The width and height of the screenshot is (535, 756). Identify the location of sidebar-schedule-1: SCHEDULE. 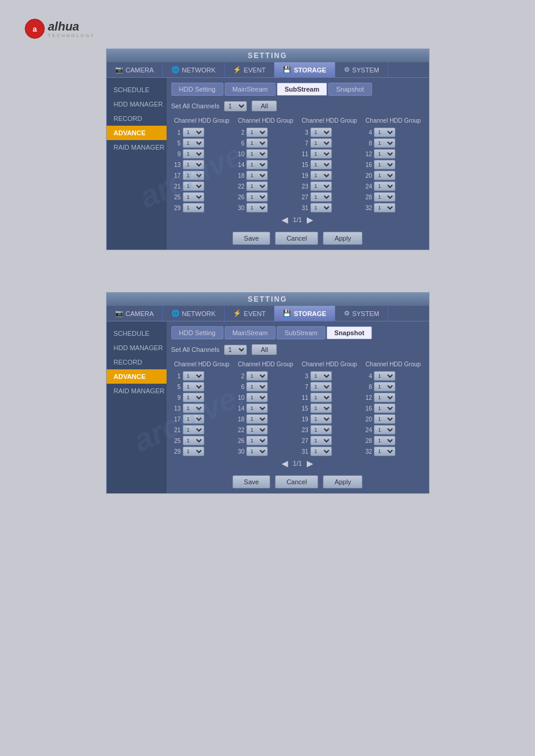
(137, 90).